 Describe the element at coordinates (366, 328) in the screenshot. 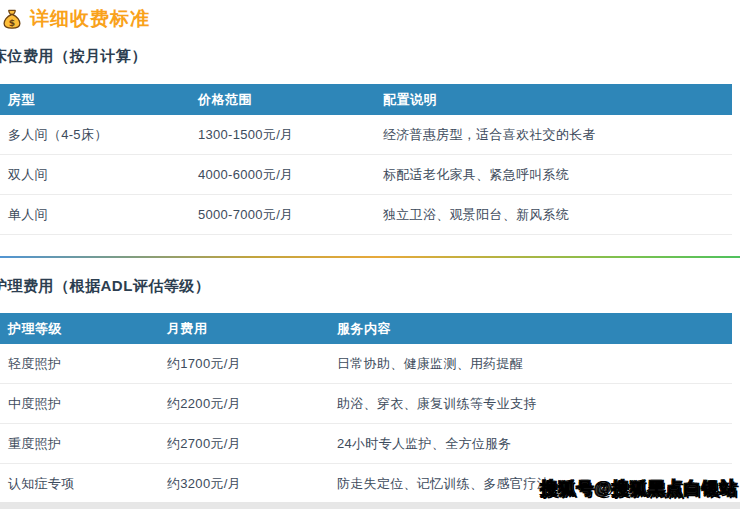

I see `table-header-row: 护理等级 月费用 服务内容` at that location.